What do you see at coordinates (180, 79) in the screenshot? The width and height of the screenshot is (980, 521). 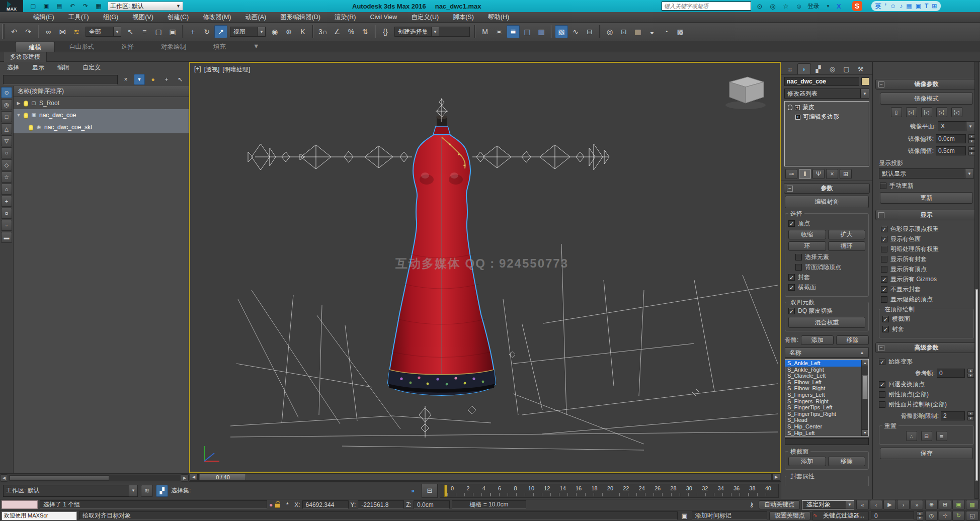 I see `pick-select-icon: ↖` at bounding box center [180, 79].